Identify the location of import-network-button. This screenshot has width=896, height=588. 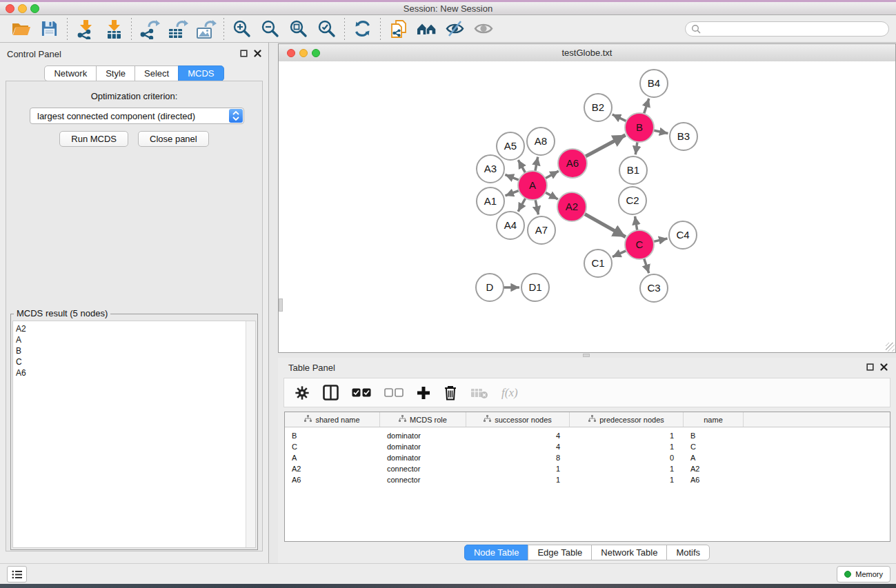
(86, 29).